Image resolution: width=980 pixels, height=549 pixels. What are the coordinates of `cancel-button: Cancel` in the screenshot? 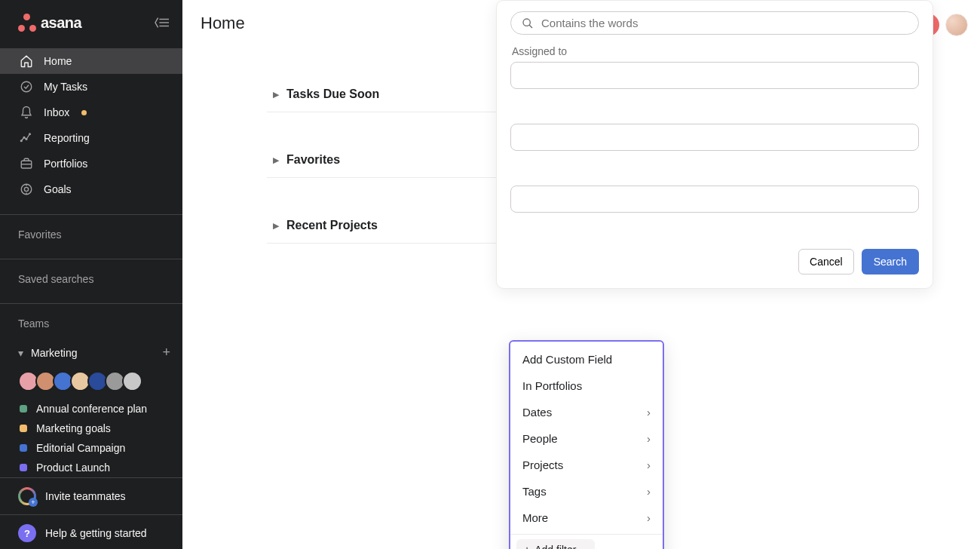 It's located at (826, 262).